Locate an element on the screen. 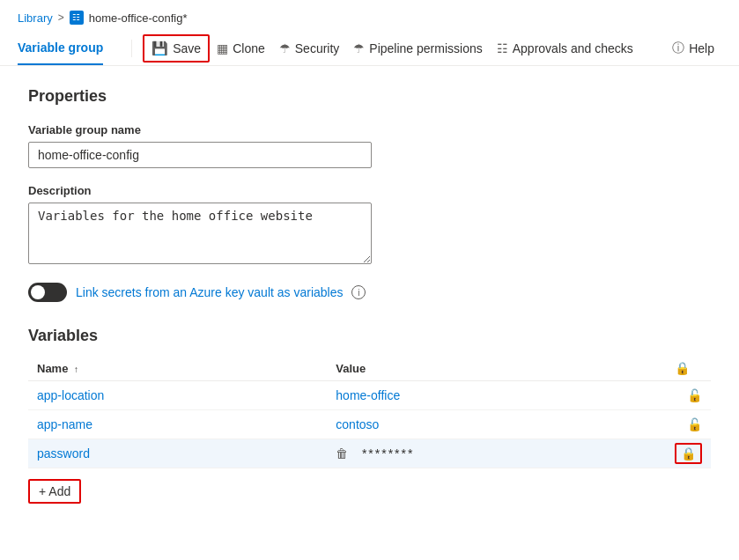  delete-icon: 🗑 is located at coordinates (342, 453).